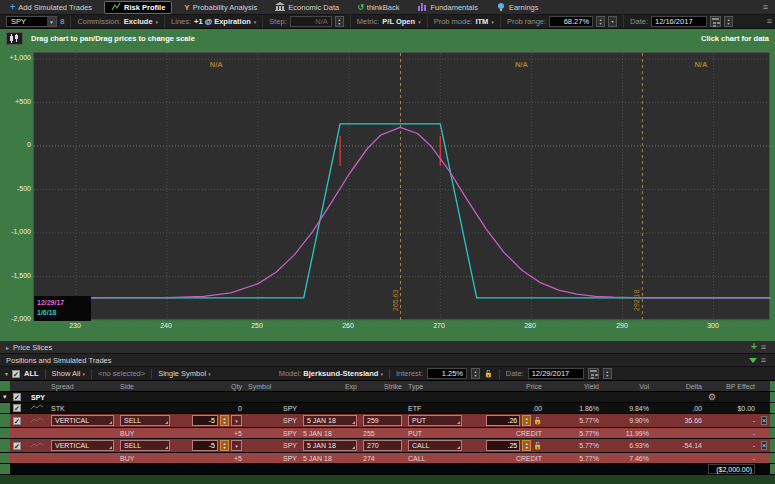  What do you see at coordinates (753, 360) in the screenshot?
I see `funnel-icon` at bounding box center [753, 360].